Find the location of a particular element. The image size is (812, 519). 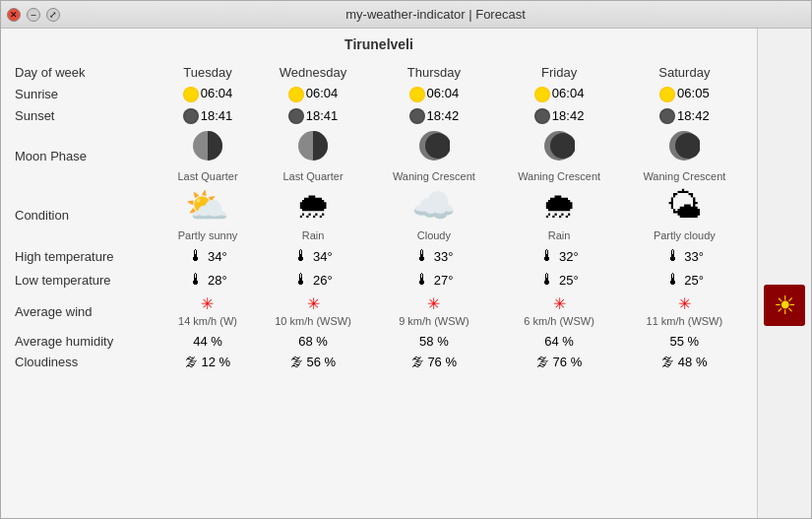

wind-row: Average wind ✳ 14 km/h (W) ✳ 10 km/h (WS… is located at coordinates (379, 311).